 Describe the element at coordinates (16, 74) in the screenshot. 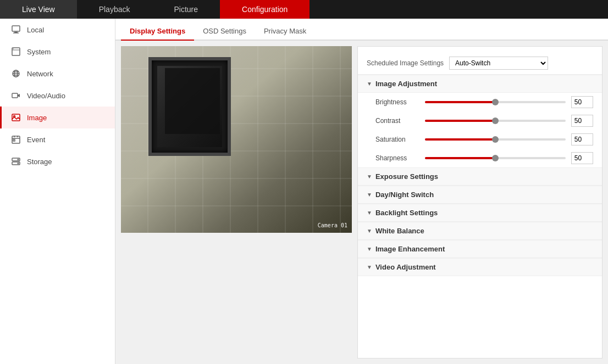

I see `network-icon` at that location.